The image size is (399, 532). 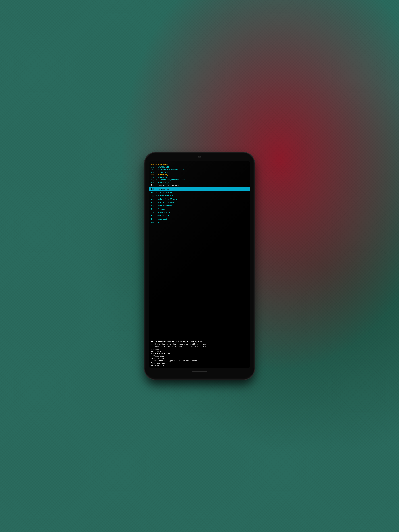 What do you see at coordinates (200, 170) in the screenshot?
I see `header-line-3: 10/QP1A.190711.020/A505FDDS5BTF2` at bounding box center [200, 170].